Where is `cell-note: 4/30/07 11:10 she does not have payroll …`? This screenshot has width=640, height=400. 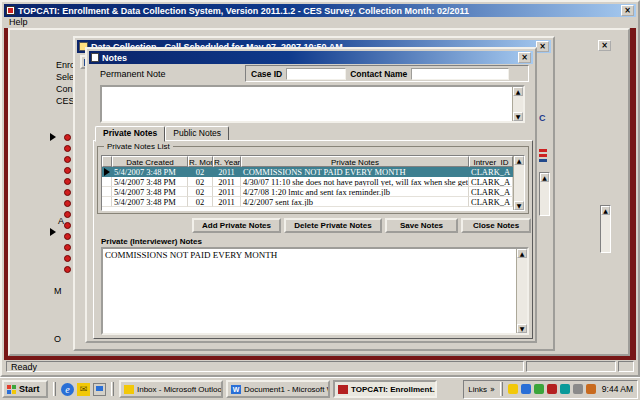
cell-note: 4/30/07 11:10 she does not have payroll … is located at coordinates (355, 182).